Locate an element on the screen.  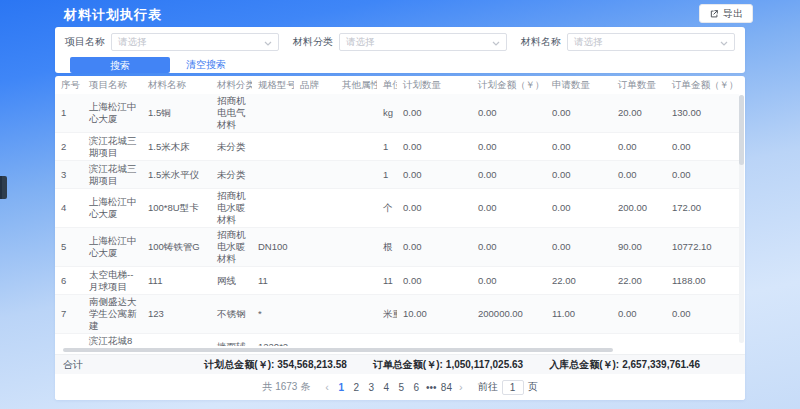
table-cell: DN100 is located at coordinates (273, 248).